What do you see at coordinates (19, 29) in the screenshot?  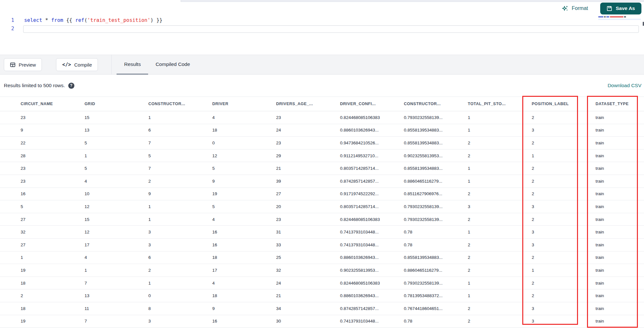 I see `code-text` at bounding box center [19, 29].